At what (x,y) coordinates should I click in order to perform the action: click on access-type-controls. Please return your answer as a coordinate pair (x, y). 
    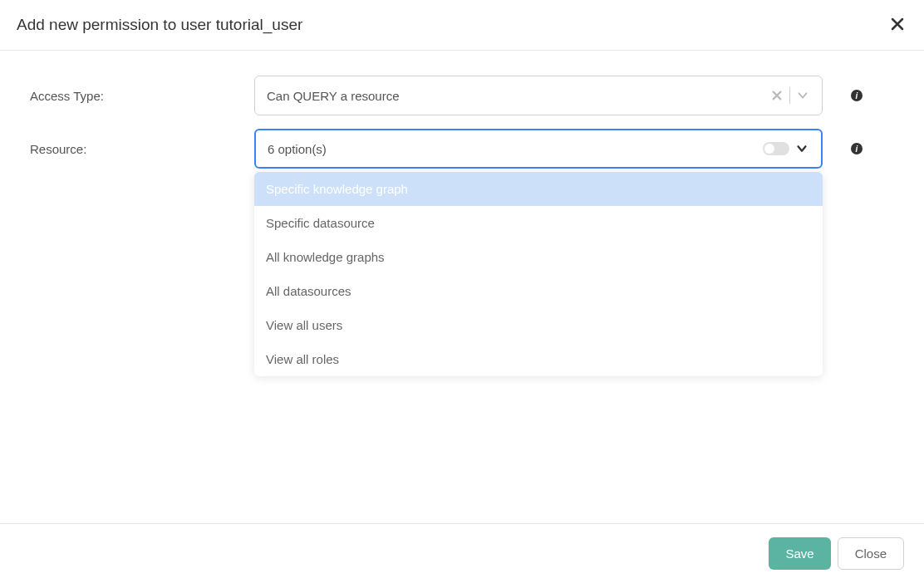
    Looking at the image, I should click on (789, 96).